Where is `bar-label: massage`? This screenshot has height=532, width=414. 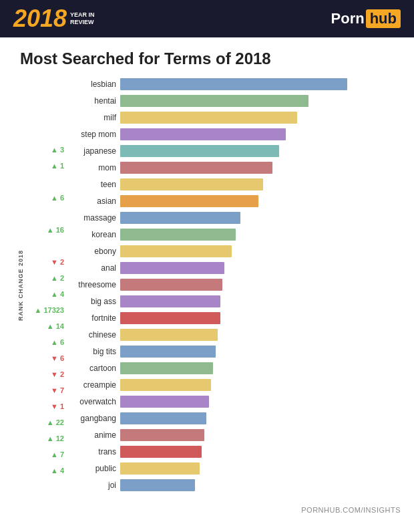 bar-label: massage is located at coordinates (93, 218).